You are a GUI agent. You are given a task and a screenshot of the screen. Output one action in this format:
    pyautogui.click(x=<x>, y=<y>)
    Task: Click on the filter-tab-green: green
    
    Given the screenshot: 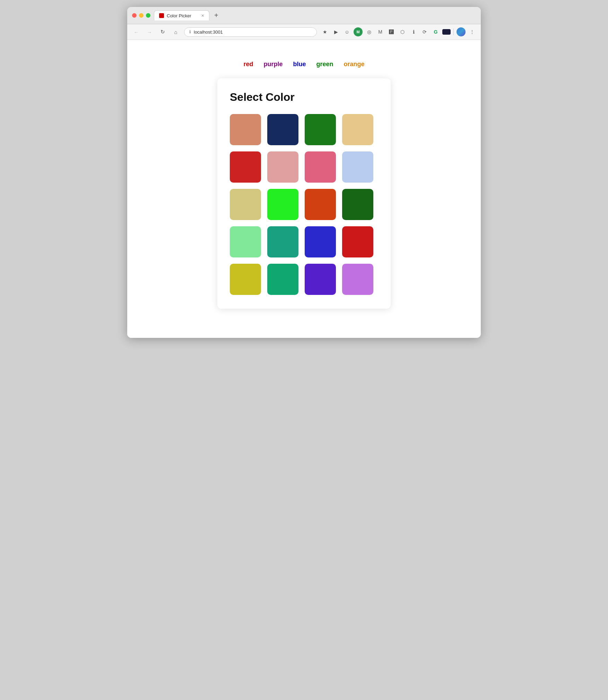 What is the action you would take?
    pyautogui.click(x=325, y=64)
    